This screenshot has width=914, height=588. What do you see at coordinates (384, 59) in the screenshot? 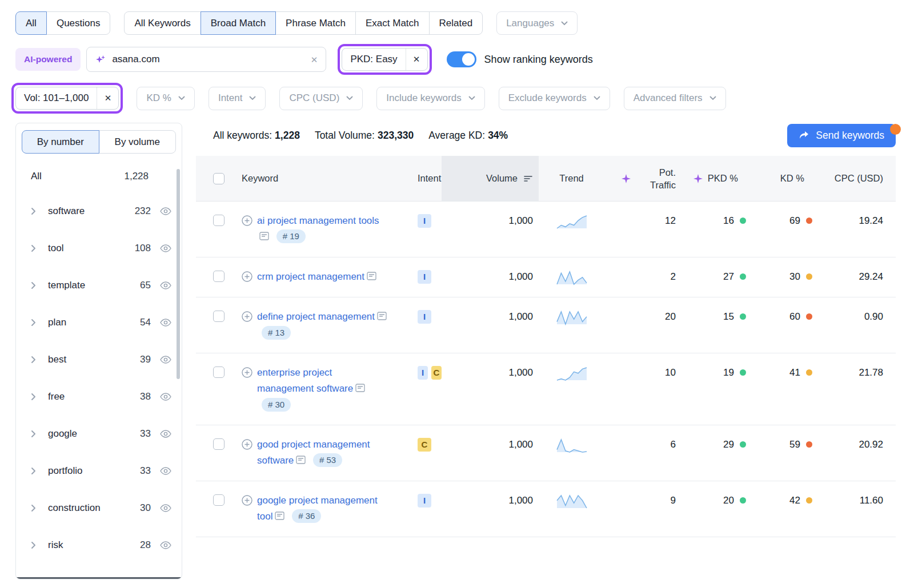
I see `pkd-filter-chip: PKD: Easy ✕` at bounding box center [384, 59].